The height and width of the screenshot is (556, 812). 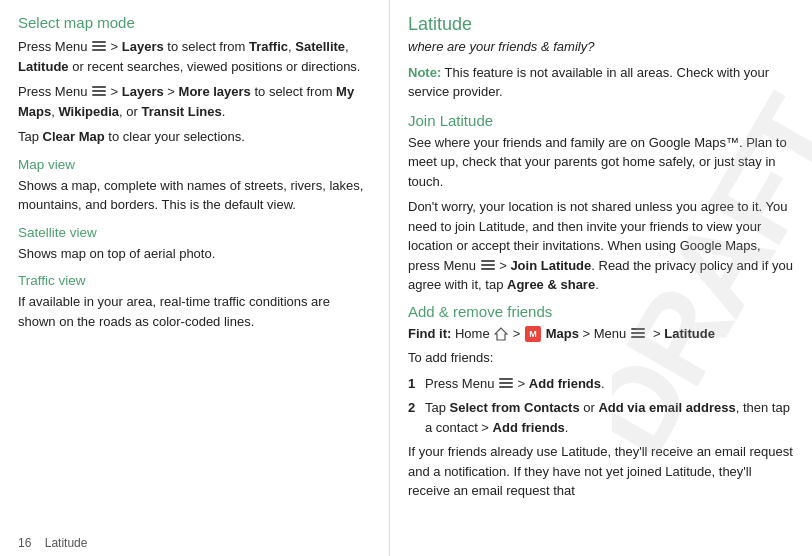 I want to click on map-view-heading: Map view, so click(x=194, y=164).